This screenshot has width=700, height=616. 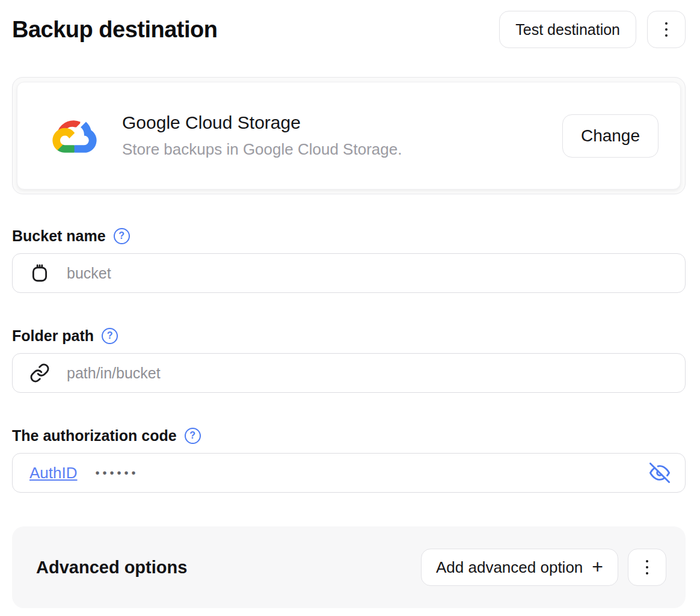 I want to click on bucket-name-label-row: Bucket name ?, so click(x=349, y=236).